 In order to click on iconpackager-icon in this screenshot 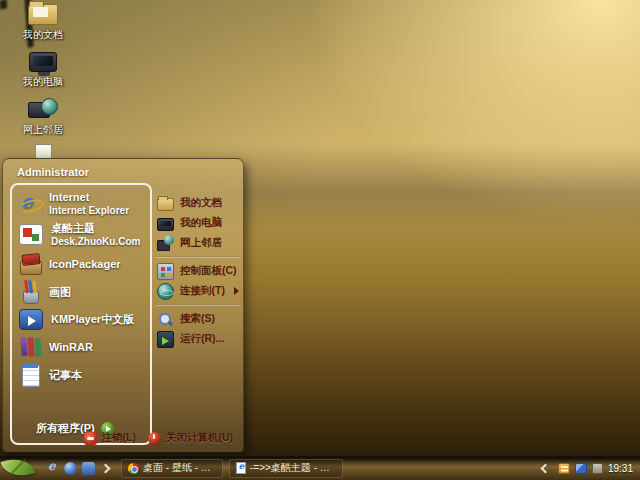, I will do `click(30, 264)`.